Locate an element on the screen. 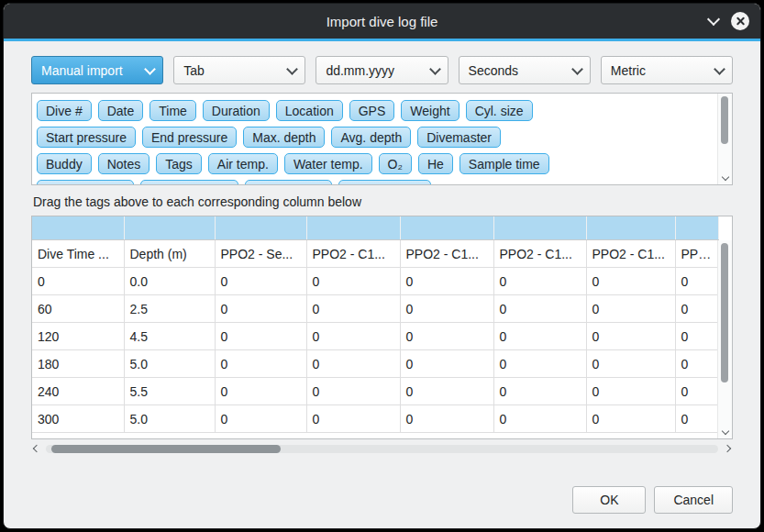 The height and width of the screenshot is (532, 764). date-format-value: dd.mm.yyyy is located at coordinates (360, 71).